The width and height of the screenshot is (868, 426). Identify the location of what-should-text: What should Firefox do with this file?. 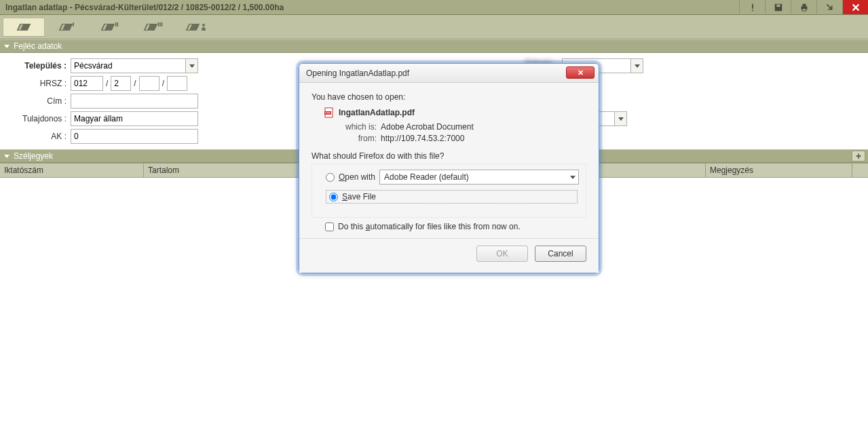
(449, 156).